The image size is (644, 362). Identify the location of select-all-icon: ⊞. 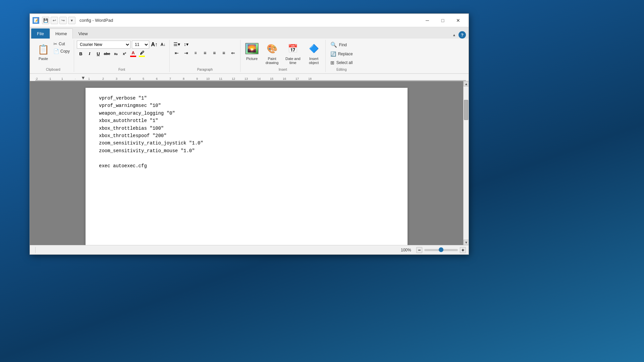
(332, 63).